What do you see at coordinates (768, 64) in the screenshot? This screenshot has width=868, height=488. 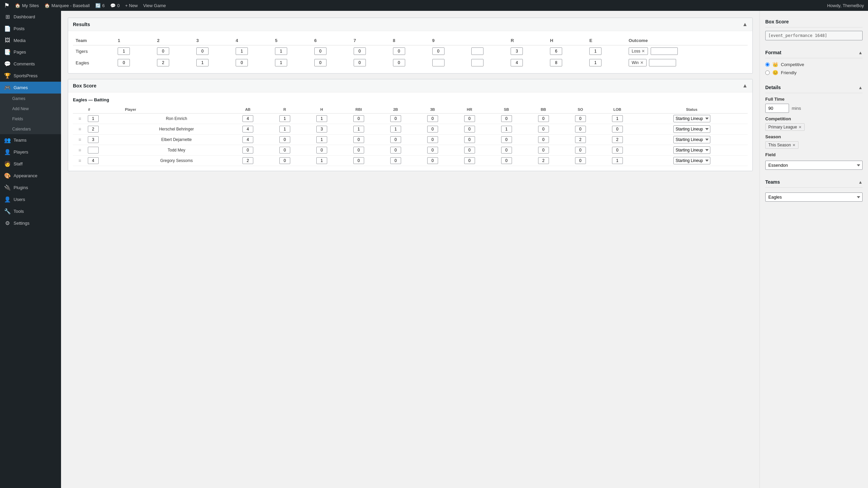 I see `format-competitive-radio` at bounding box center [768, 64].